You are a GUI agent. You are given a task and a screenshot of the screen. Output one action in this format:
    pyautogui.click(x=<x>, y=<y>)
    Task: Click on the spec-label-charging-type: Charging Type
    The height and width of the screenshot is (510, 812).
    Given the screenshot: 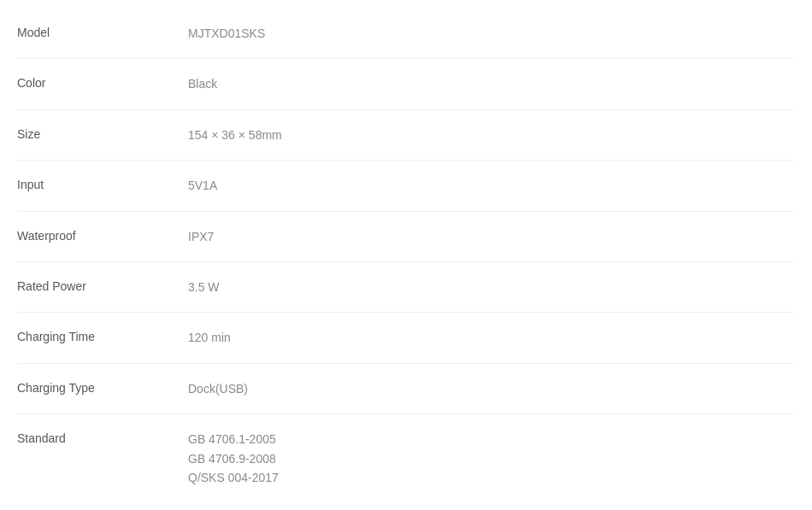 What is the action you would take?
    pyautogui.click(x=103, y=387)
    